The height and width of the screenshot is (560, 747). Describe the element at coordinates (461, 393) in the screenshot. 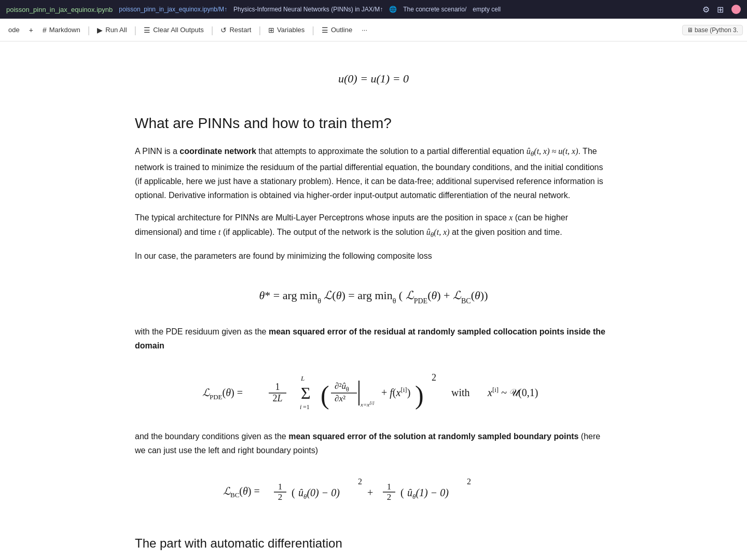

I see `svg-text: with` at that location.